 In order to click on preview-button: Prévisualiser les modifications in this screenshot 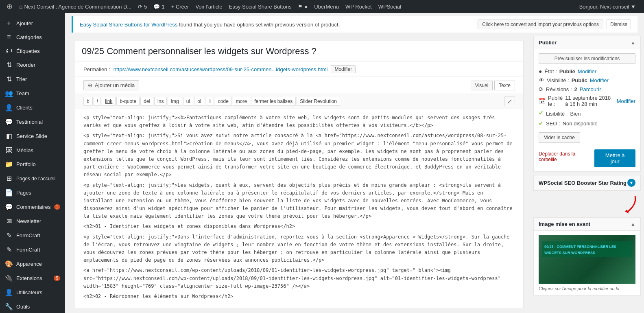, I will do `click(587, 59)`.